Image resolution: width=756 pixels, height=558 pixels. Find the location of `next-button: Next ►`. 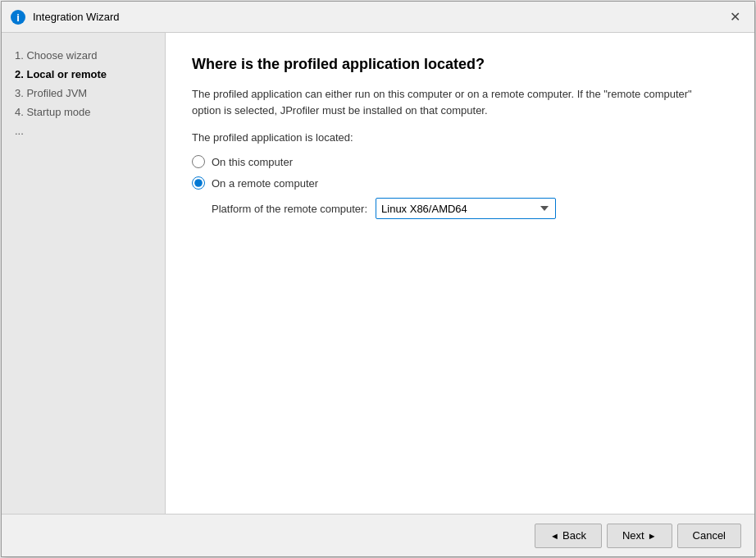

next-button: Next ► is located at coordinates (640, 536).